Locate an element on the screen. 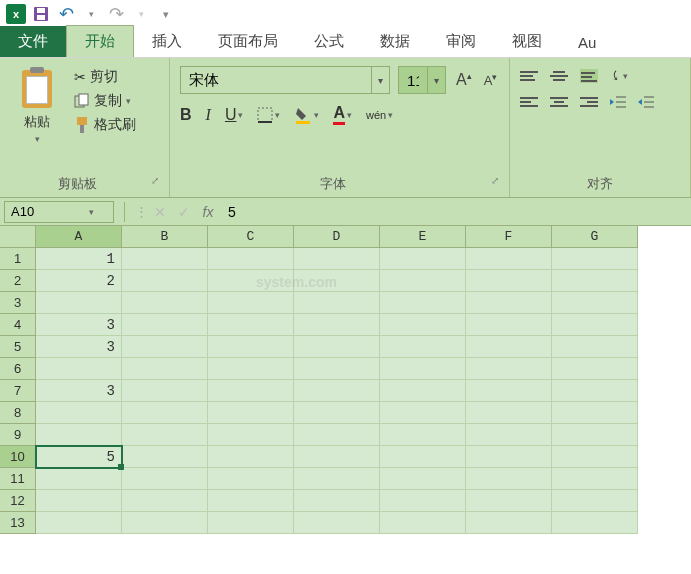 Image resolution: width=691 pixels, height=574 pixels. font-name-dropdown-icon: ▾ is located at coordinates (380, 80).